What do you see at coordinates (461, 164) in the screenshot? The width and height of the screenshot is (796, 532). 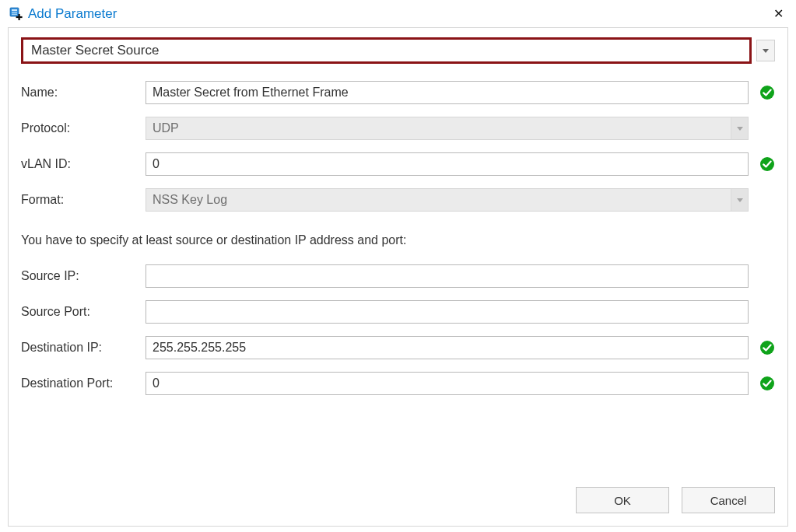 I see `vlan-control` at bounding box center [461, 164].